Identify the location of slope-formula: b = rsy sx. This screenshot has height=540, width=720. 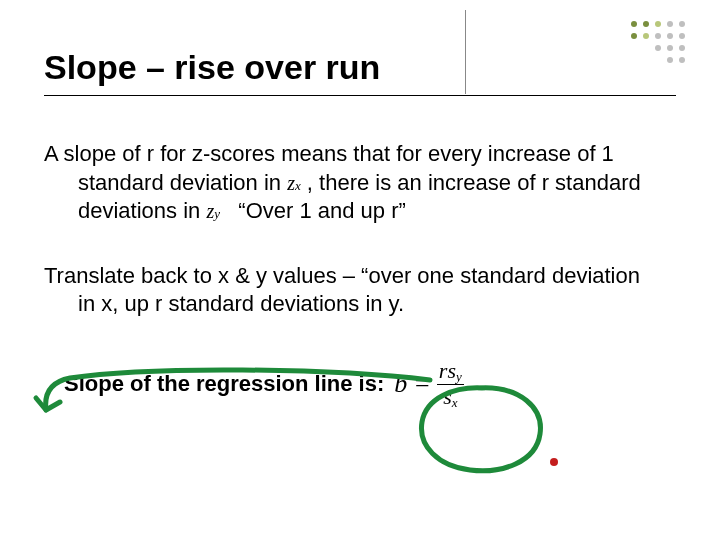
(428, 384).